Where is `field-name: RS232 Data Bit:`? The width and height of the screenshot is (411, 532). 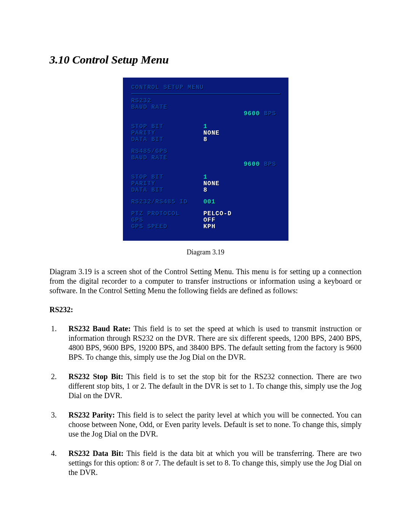 field-name: RS232 Data Bit: is located at coordinates (96, 453).